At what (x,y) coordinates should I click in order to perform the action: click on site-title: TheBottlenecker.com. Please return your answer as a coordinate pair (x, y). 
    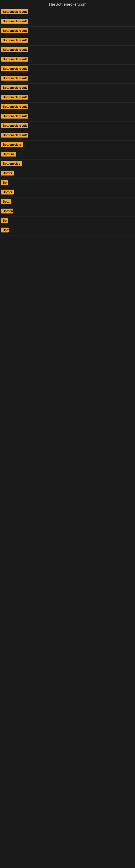
    Looking at the image, I should click on (68, 4).